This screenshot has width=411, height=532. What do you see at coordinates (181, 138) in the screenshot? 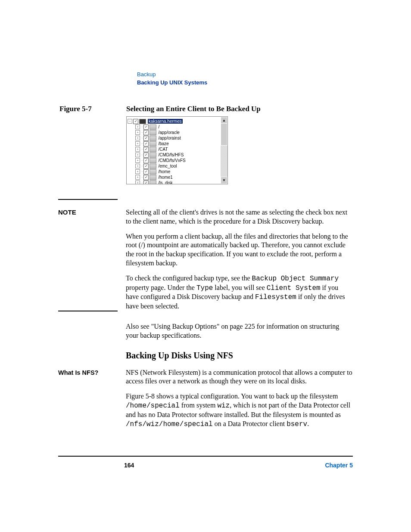
I see `tree-item: +··✓/app/orainst` at bounding box center [181, 138].